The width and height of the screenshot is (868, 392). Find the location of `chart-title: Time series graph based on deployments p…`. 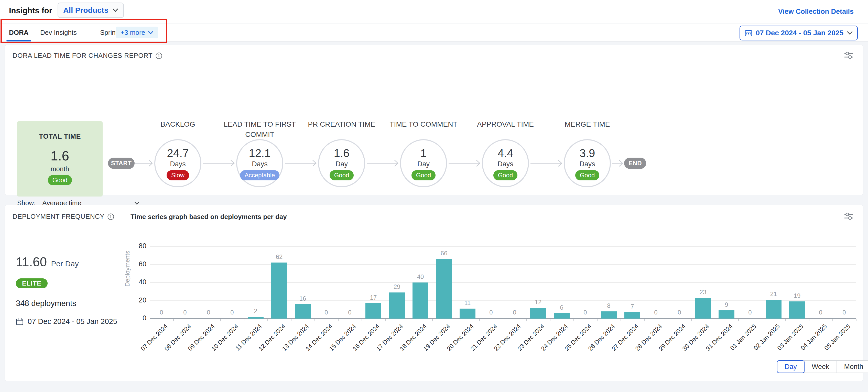

chart-title: Time series graph based on deployments p… is located at coordinates (209, 217).